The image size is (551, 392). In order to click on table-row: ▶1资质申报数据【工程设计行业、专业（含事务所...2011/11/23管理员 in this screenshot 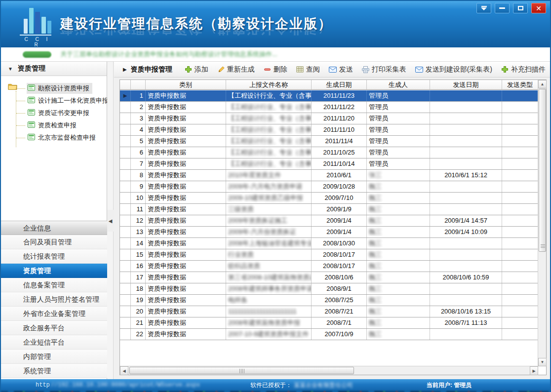, I will do `click(329, 96)`.